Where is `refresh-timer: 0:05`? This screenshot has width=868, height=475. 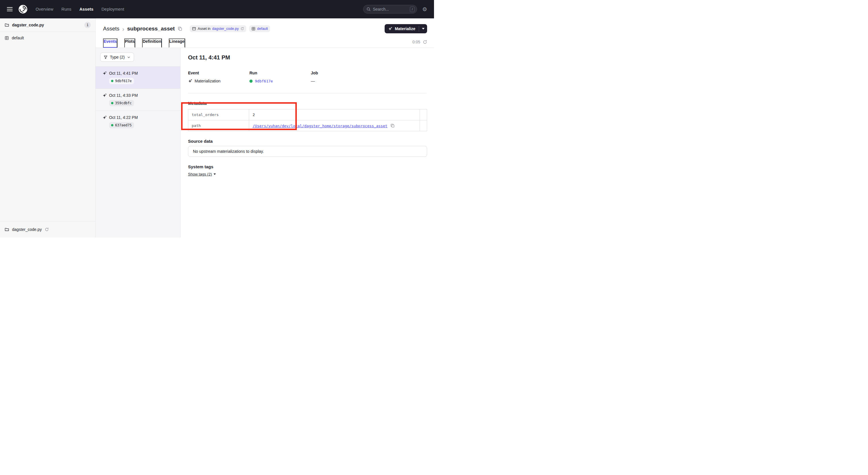
refresh-timer: 0:05 is located at coordinates (420, 44).